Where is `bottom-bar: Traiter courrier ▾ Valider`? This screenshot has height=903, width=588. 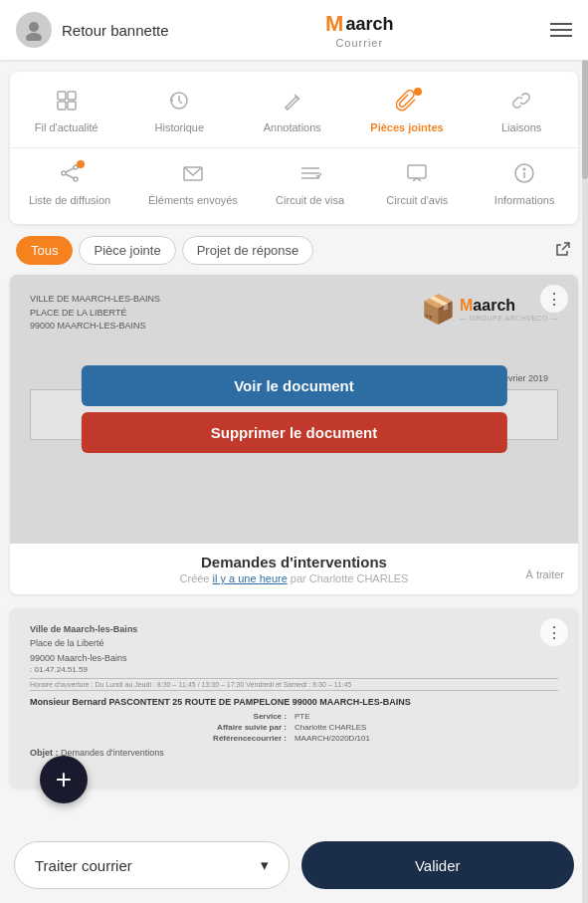
bottom-bar: Traiter courrier ▾ Valider is located at coordinates (294, 865).